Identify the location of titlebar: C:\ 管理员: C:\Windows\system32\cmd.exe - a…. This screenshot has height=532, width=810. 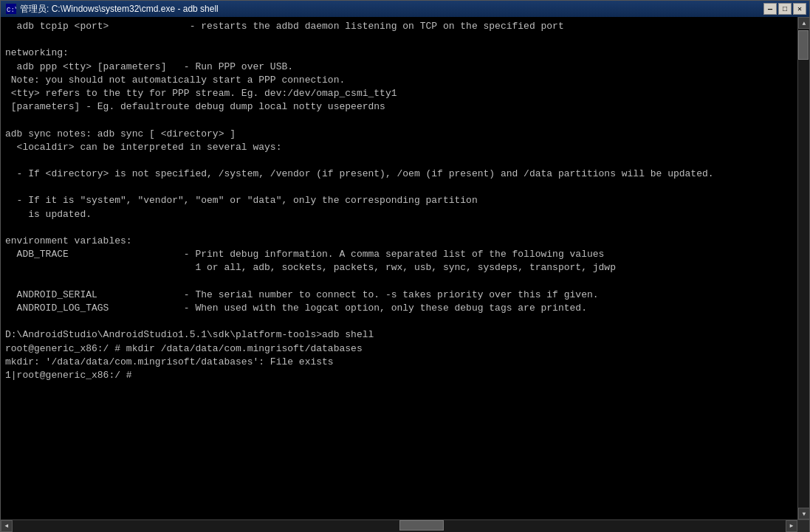
(405, 9).